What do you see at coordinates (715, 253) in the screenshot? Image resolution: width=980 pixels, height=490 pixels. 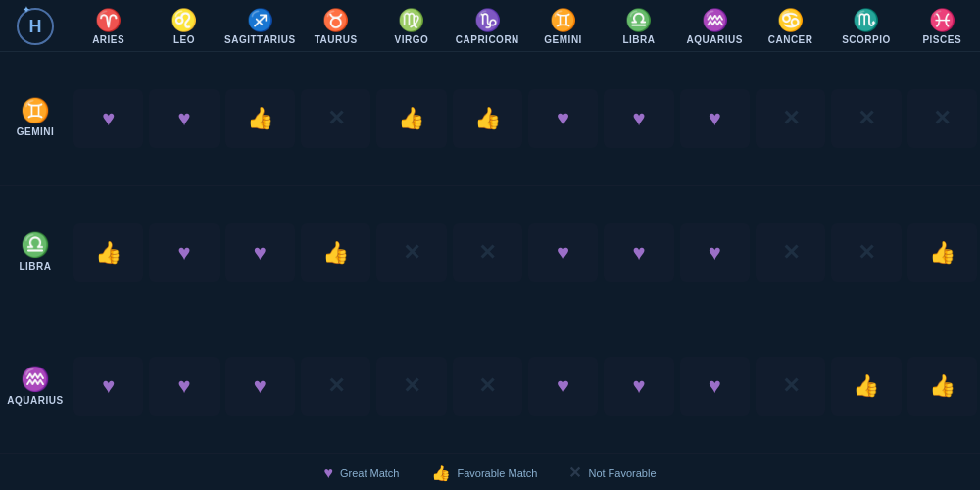 I see `cell-libra-aquarius: ♥` at bounding box center [715, 253].